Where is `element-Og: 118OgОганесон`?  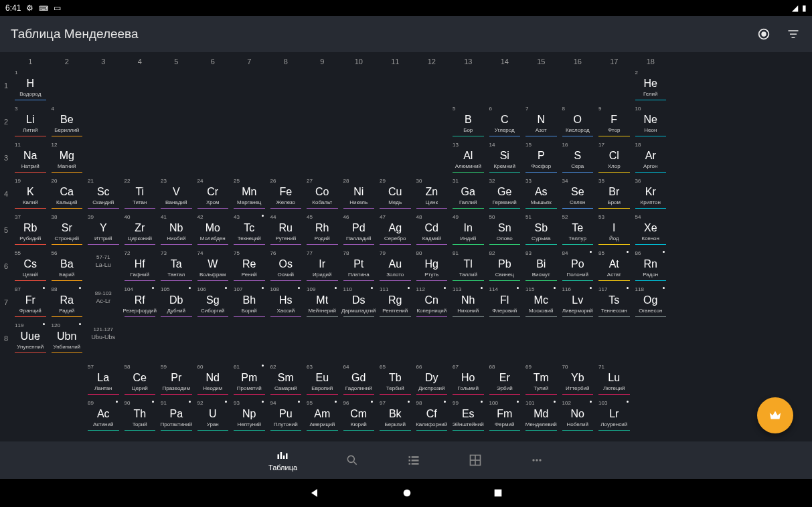
element-Og: 118OgОганесон is located at coordinates (651, 303).